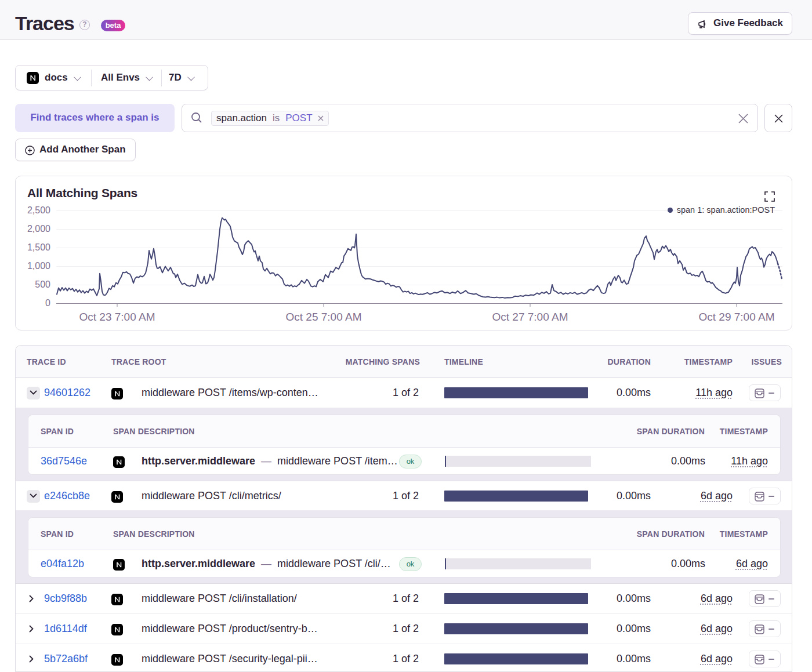  Describe the element at coordinates (39, 247) in the screenshot. I see `svg-text: 1,500` at that location.